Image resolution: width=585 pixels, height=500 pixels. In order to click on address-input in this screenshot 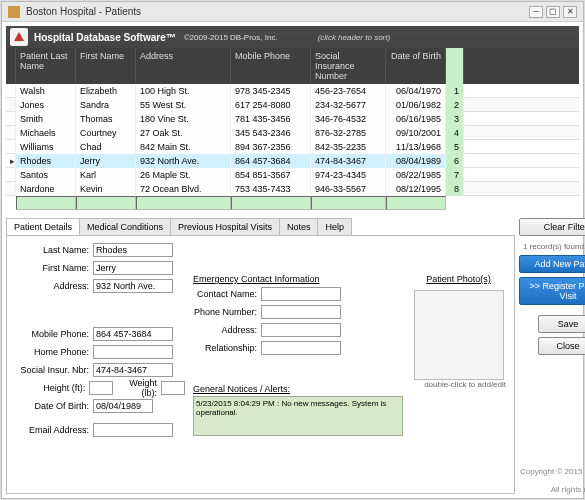, I will do `click(133, 286)`.